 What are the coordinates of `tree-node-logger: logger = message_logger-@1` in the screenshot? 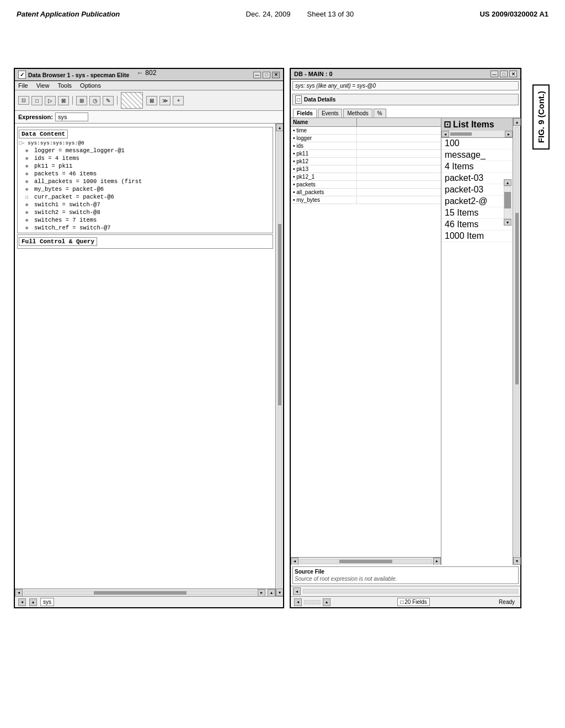 It's located at (79, 151).